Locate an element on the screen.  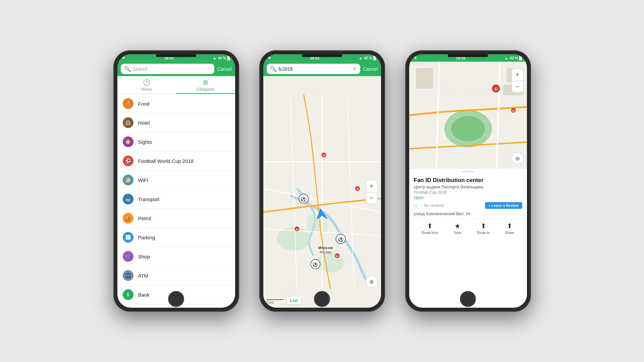
football-icon: ⚽ is located at coordinates (128, 161).